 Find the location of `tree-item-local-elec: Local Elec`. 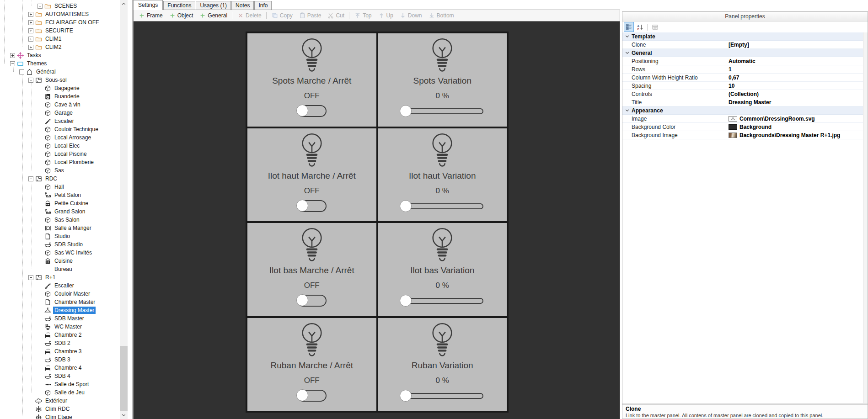

tree-item-local-elec: Local Elec is located at coordinates (60, 146).